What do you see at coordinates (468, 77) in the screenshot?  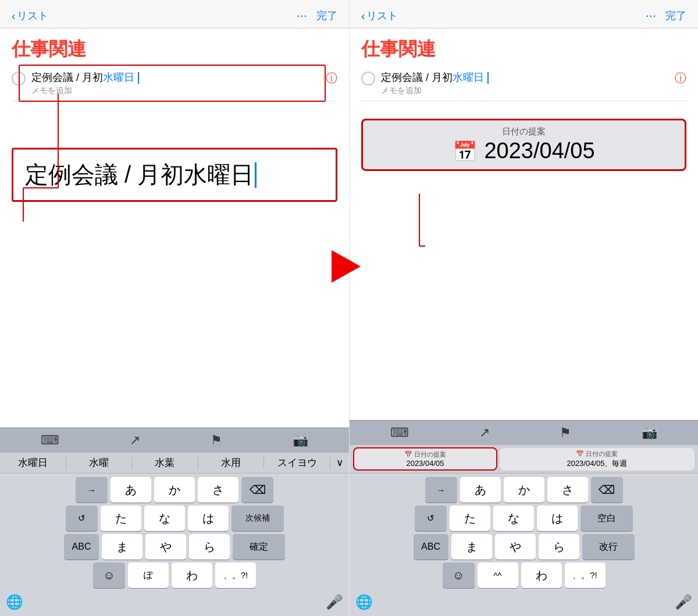 I see `right-todo-highlight: 水曜日` at bounding box center [468, 77].